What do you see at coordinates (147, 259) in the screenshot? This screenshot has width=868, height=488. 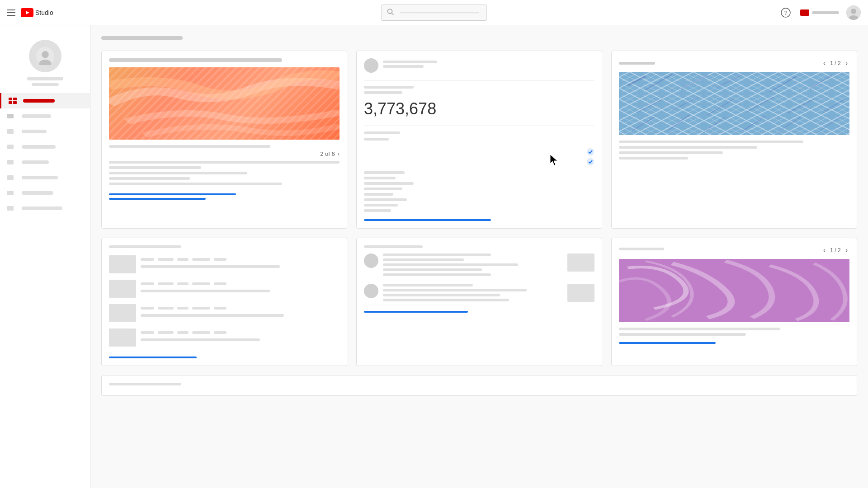 I see `list-stat1` at bounding box center [147, 259].